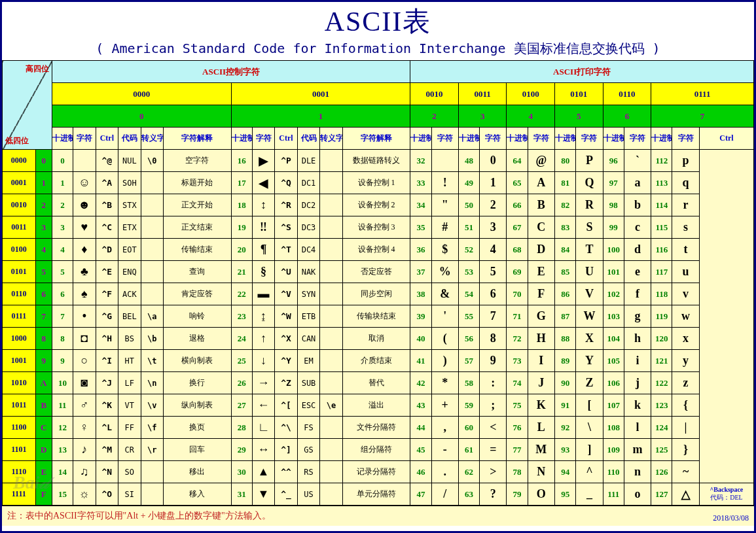 This screenshot has width=756, height=533. Describe the element at coordinates (85, 472) in the screenshot. I see `char-cell: ♫` at that location.